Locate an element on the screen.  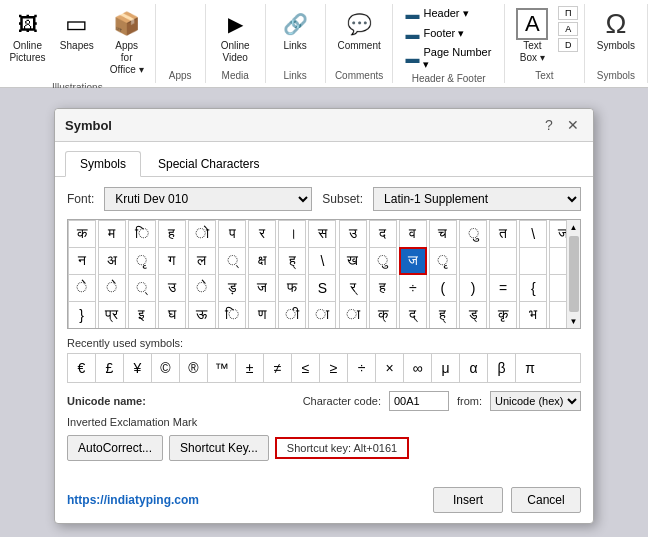
online-pictures-button: 🖼 OnlinePictures is located at coordinates (27, 36).